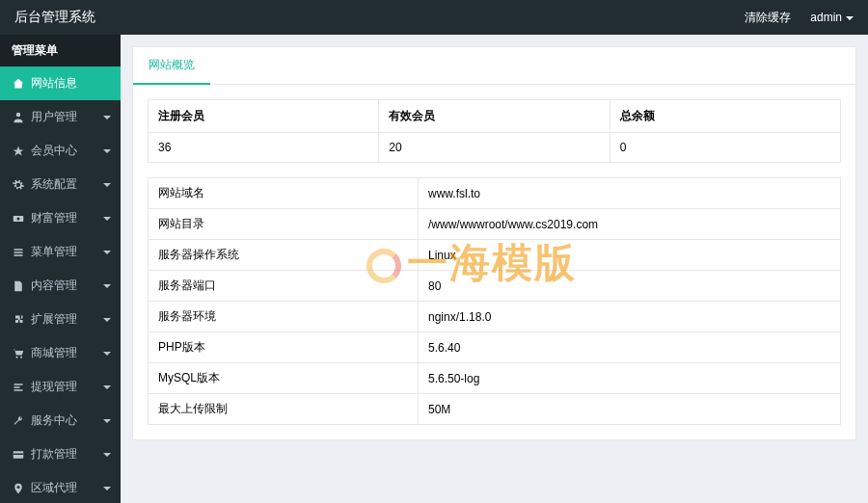  I want to click on sidebar-item-label: 扩展管理, so click(54, 320).